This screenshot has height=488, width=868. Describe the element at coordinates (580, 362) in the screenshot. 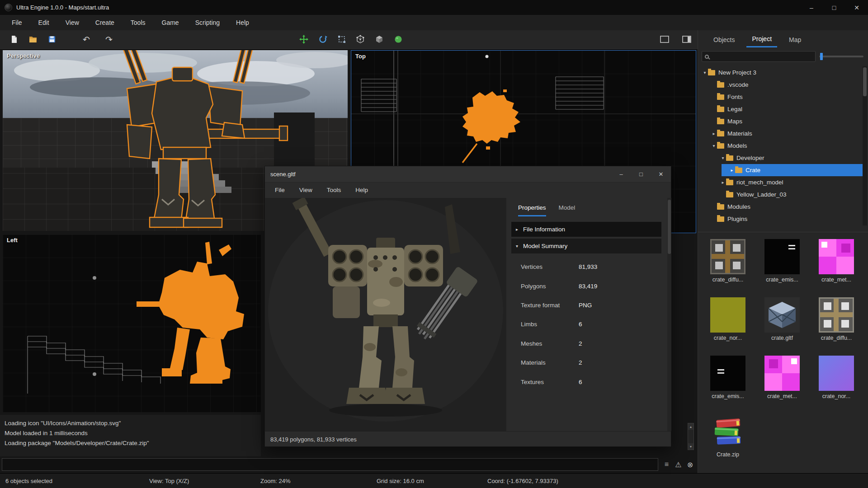

I see `row-value: 2` at that location.